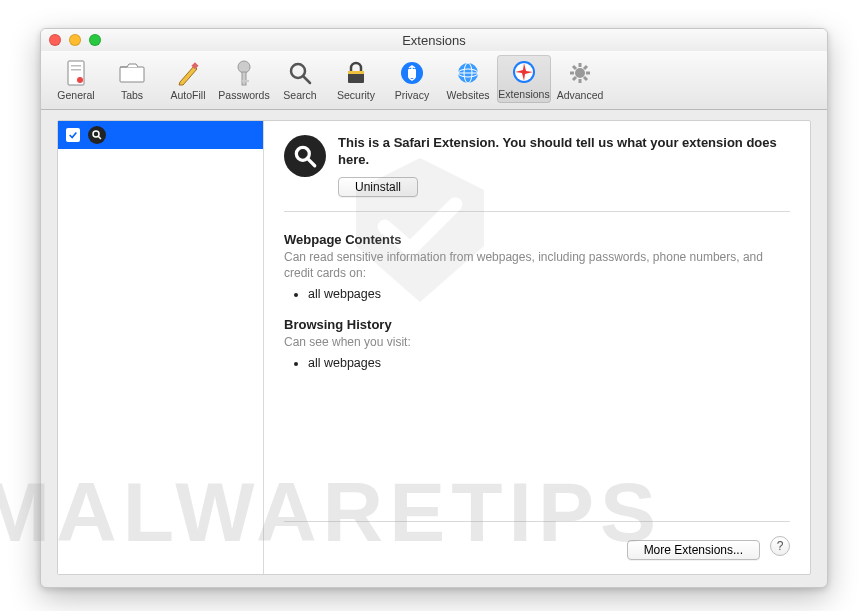 The image size is (860, 611). I want to click on perm-sub-webpage: Can read sensitive information from webp…, so click(537, 265).